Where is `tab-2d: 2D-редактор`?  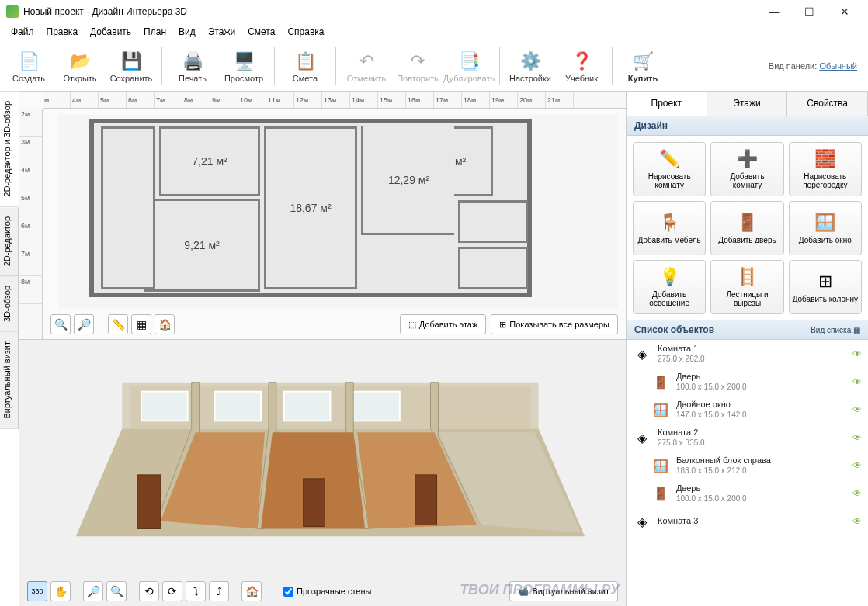
tab-2d: 2D-редактор is located at coordinates (9, 242).